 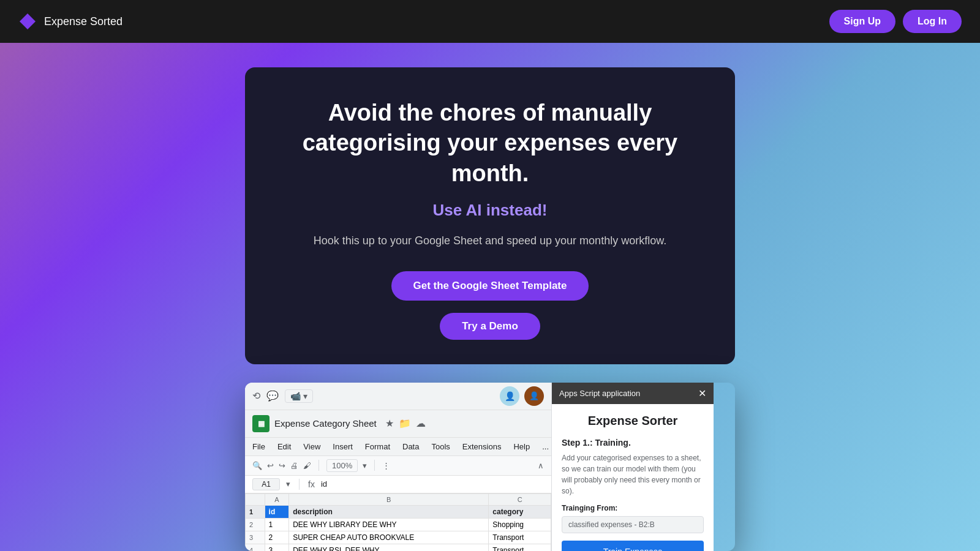 I want to click on hero-description: Hook this up to your Google Sheet and sp…, so click(x=490, y=241).